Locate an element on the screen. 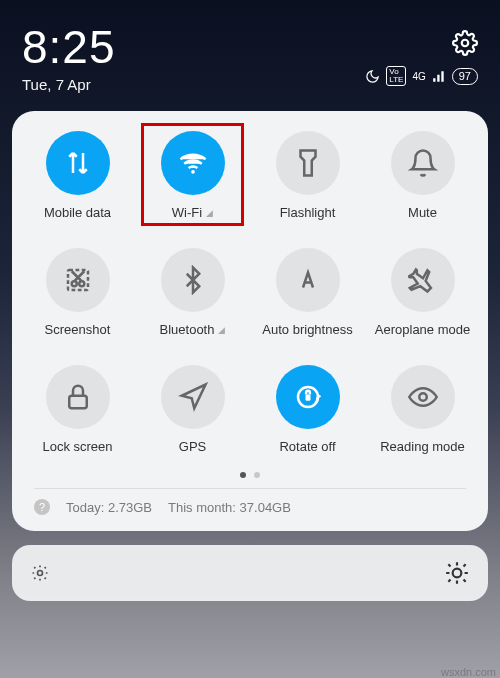  tile-label: Bluetooth is located at coordinates (188, 330).